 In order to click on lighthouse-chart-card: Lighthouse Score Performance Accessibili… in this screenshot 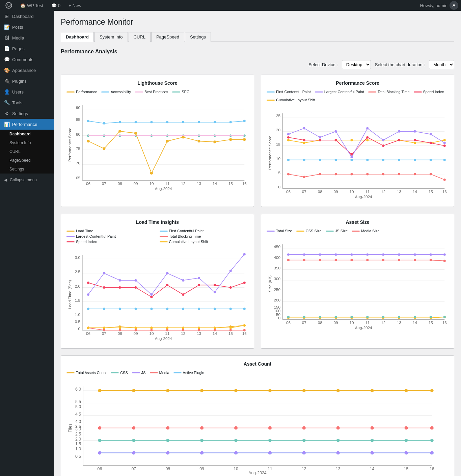, I will do `click(157, 141)`.